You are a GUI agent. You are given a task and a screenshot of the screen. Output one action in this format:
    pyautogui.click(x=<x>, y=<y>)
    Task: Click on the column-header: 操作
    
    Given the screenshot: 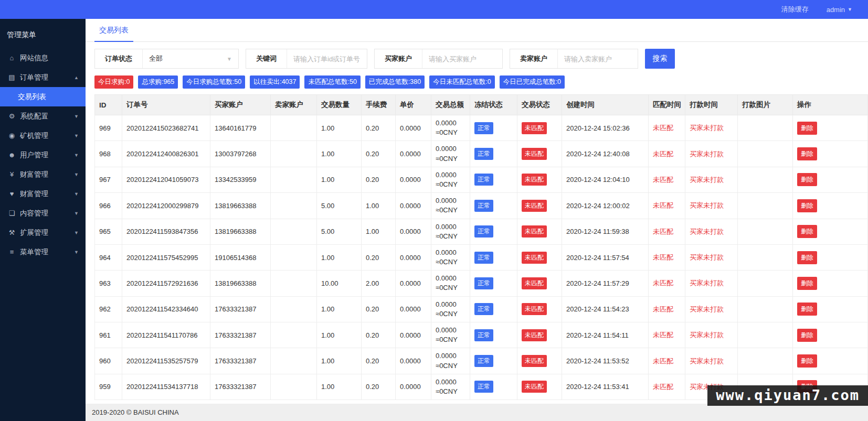 What is the action you would take?
    pyautogui.click(x=830, y=105)
    